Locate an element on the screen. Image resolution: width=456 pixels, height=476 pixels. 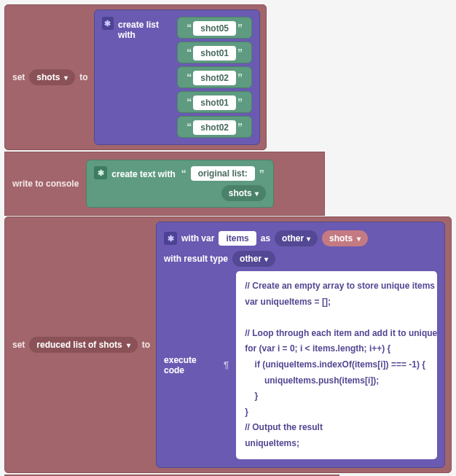
var-ref-shots-pink: shots is located at coordinates (345, 238).